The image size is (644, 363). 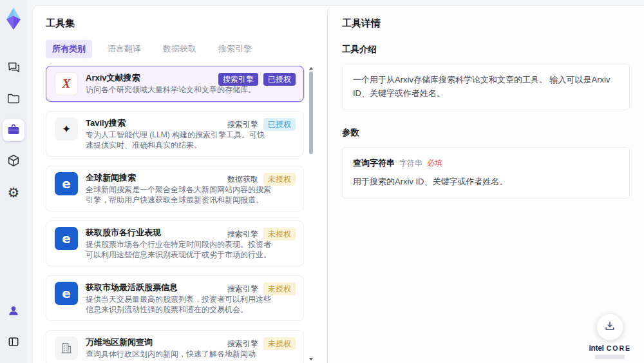 I want to click on category-tab-3: 搜索引擎, so click(x=235, y=49).